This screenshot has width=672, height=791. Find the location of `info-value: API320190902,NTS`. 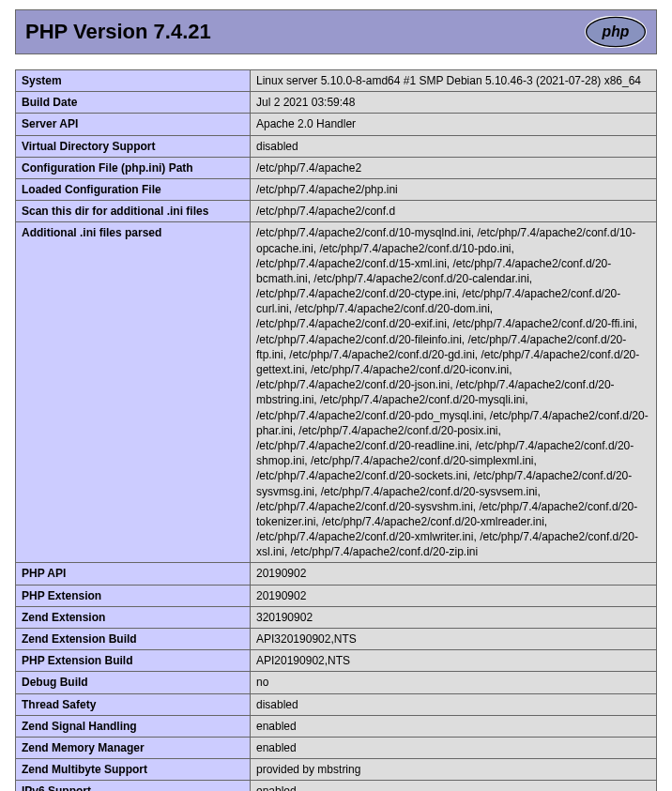

info-value: API320190902,NTS is located at coordinates (454, 640).